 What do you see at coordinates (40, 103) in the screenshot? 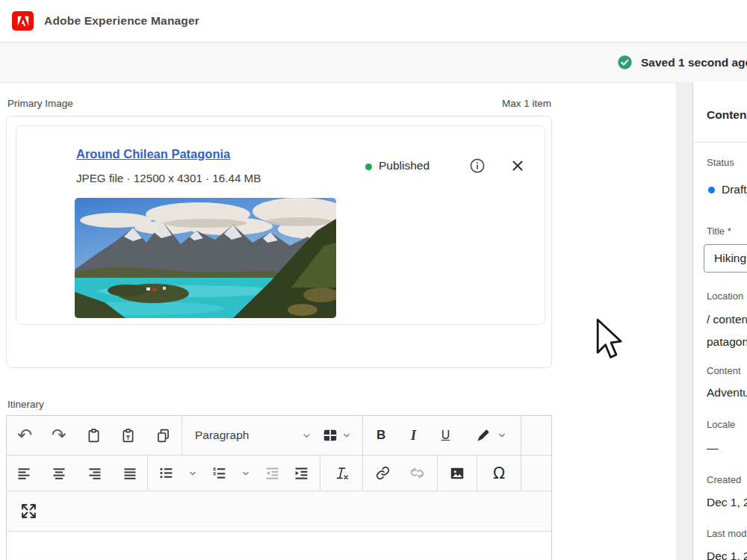
I see `primary-image-heading: Primary Image` at bounding box center [40, 103].